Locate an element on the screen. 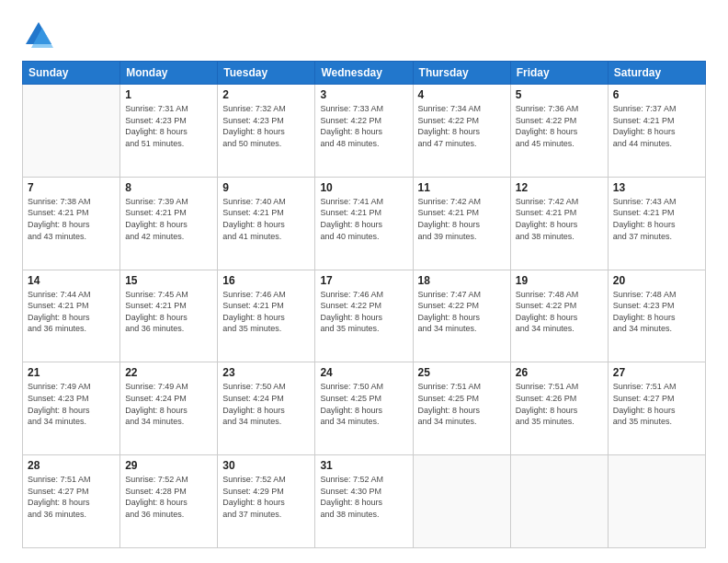 The image size is (728, 563). calendar-cell: 31Sunrise: 7:52 AM Sunset: 4:30 PM Dayli… is located at coordinates (364, 502).